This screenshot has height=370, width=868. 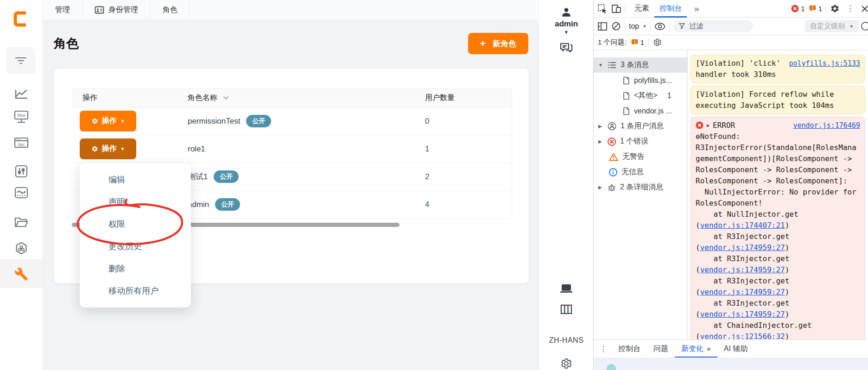 What do you see at coordinates (21, 117) in the screenshot?
I see `sidebar-item-msa: Msa` at bounding box center [21, 117].